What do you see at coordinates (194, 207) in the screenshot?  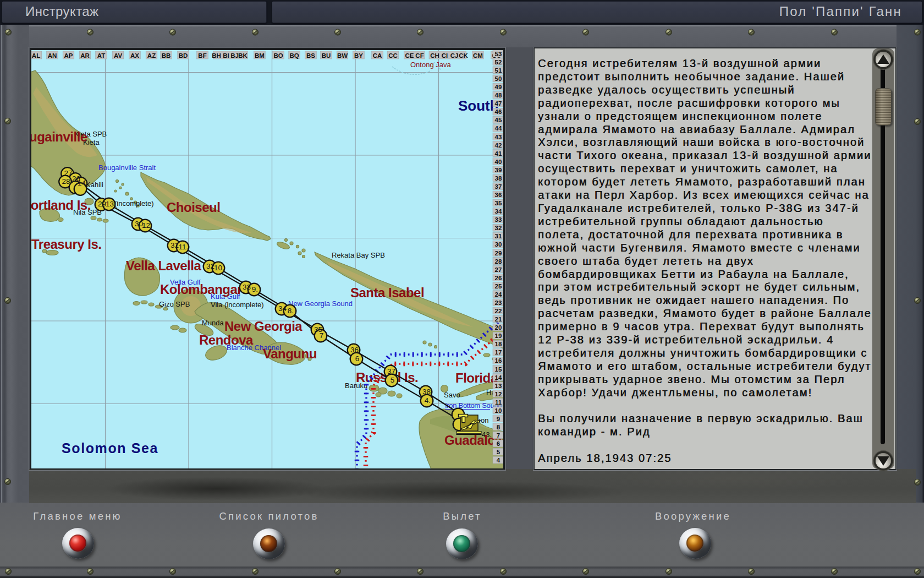 I see `svg-text: Choiseul` at bounding box center [194, 207].